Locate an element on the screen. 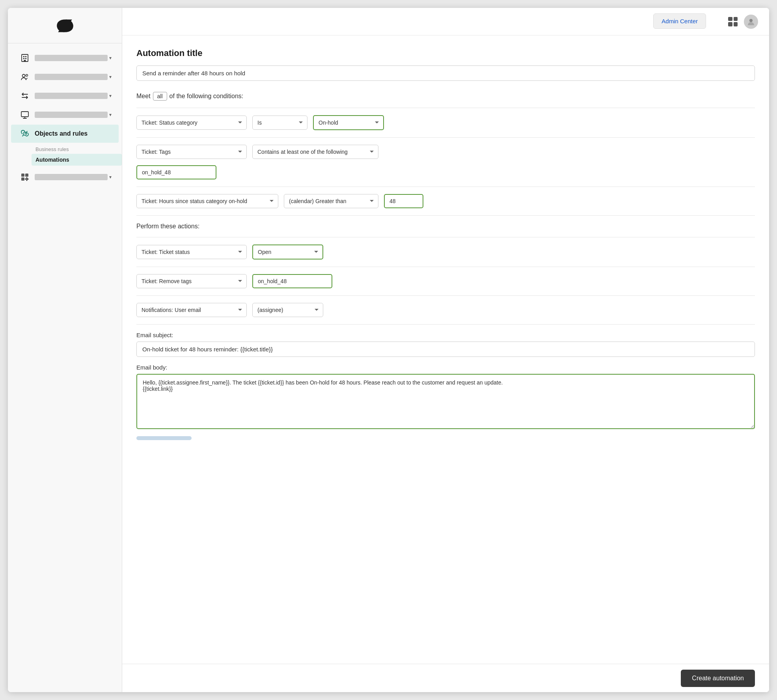 This screenshot has height=700, width=777. admin-center-dropdown: Admin Center is located at coordinates (680, 21).